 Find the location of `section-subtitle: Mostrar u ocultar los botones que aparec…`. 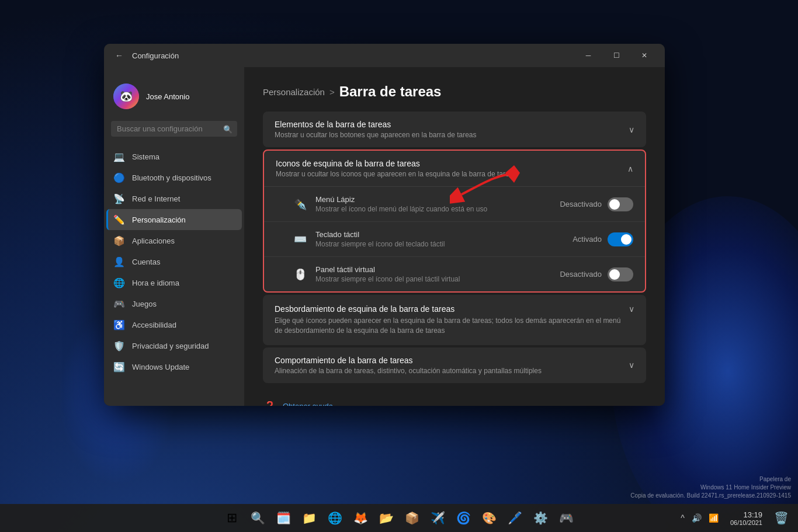

section-subtitle: Mostrar u ocultar los botones que aparec… is located at coordinates (376, 135).